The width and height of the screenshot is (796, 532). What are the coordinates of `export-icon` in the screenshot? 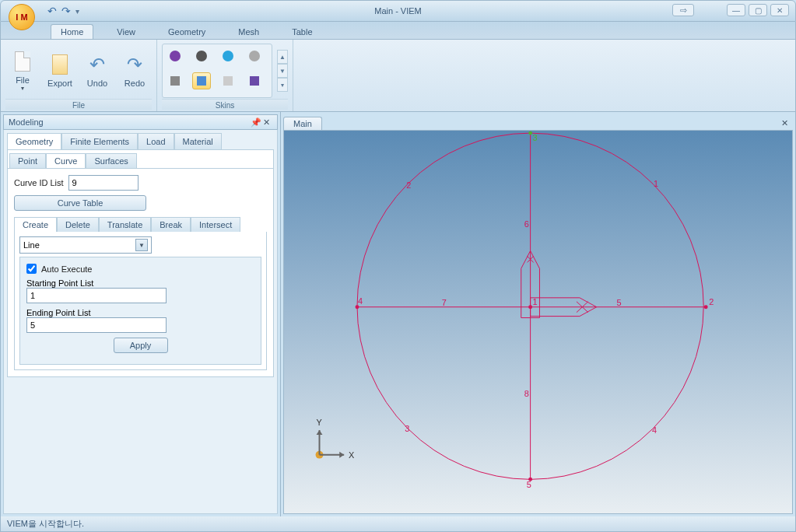 It's located at (60, 65).